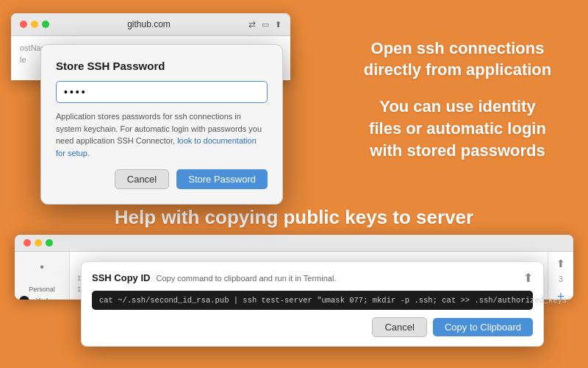 The width and height of the screenshot is (588, 368). I want to click on bottom-minimize-dot, so click(38, 243).